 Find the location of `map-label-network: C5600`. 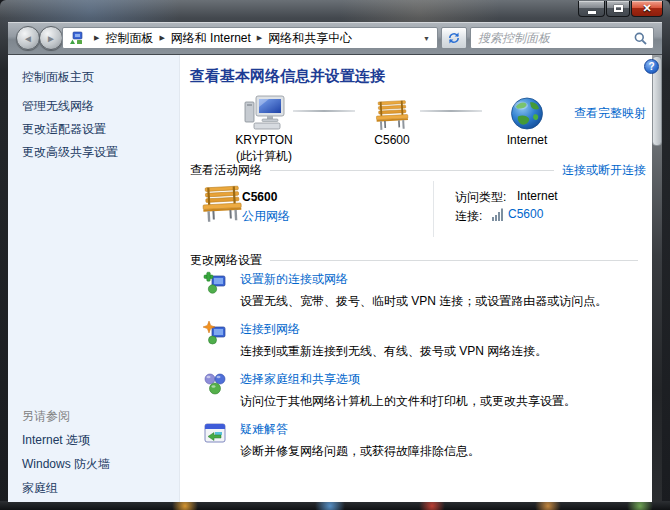

map-label-network: C5600 is located at coordinates (392, 140).